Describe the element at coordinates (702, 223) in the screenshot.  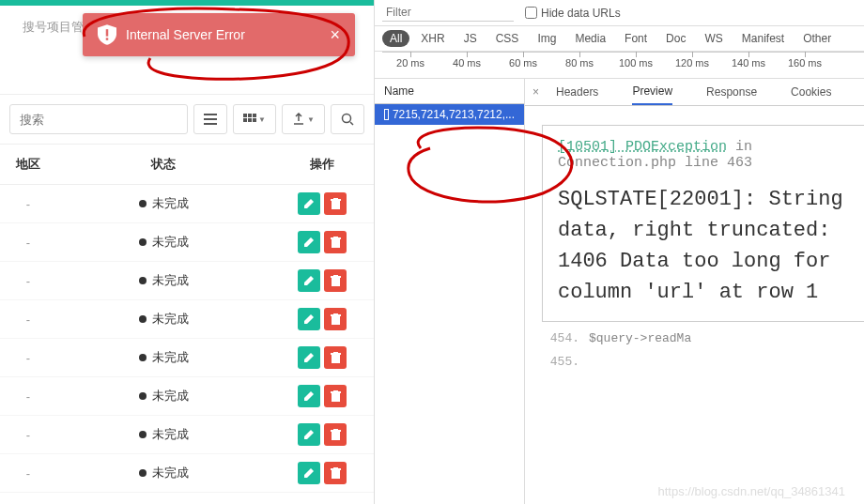
I see `error-box: [10501] PDOException in Connection.php l…` at that location.